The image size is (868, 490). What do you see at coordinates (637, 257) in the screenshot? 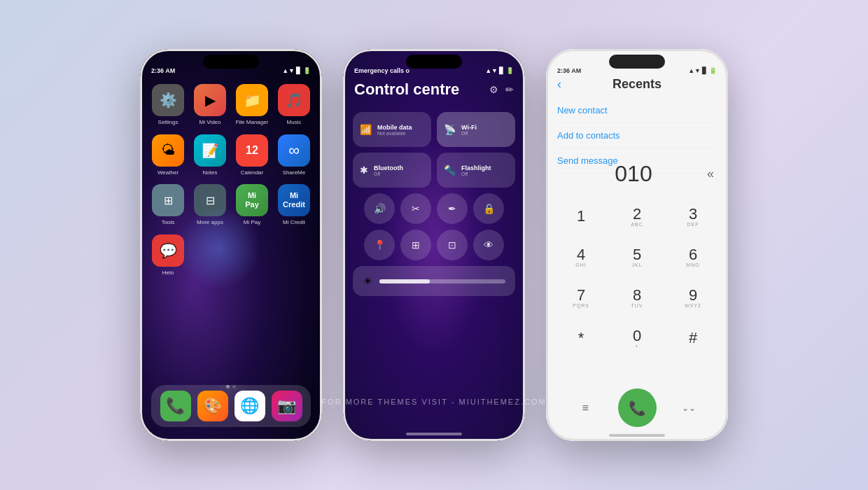
I see `dial-row-2: 4GHI 5JKL 6MNO` at bounding box center [637, 257].